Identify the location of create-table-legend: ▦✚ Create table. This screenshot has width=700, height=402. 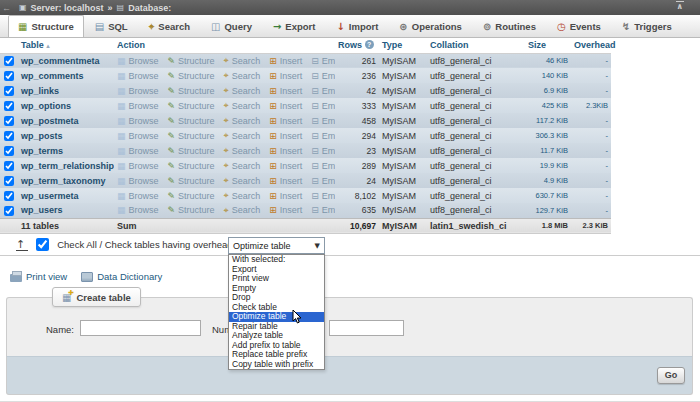
(96, 297).